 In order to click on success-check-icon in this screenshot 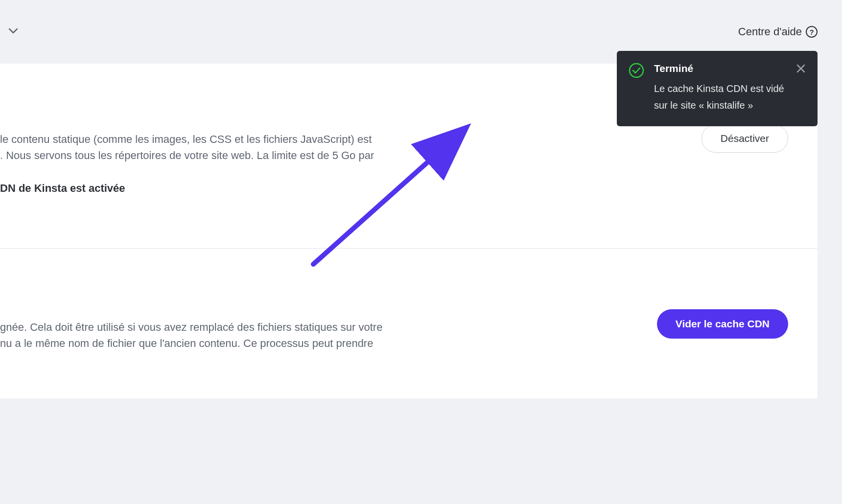, I will do `click(636, 70)`.